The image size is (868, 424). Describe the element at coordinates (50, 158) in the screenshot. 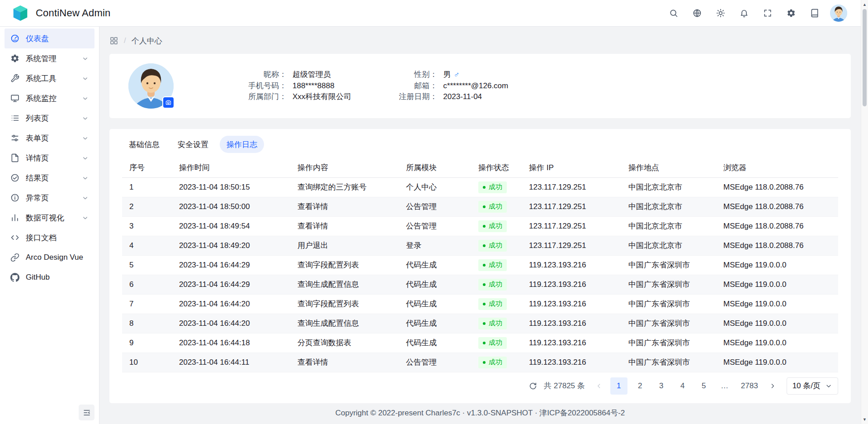

I see `sidebar-item: 详情页` at that location.